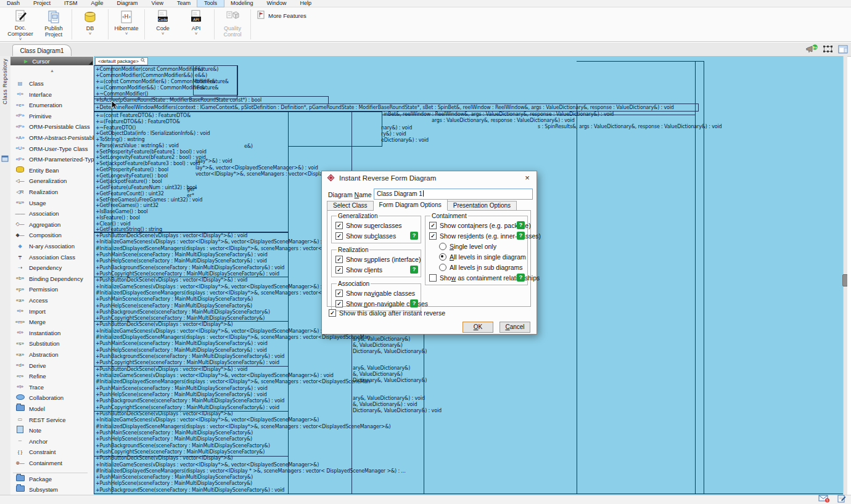  I want to click on tab-presentation-options: Presentation Options, so click(482, 206).